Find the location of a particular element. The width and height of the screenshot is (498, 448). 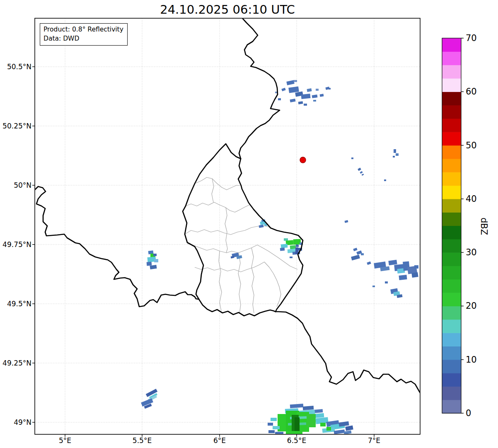

colorbar-tick-label: 60 is located at coordinates (471, 92).